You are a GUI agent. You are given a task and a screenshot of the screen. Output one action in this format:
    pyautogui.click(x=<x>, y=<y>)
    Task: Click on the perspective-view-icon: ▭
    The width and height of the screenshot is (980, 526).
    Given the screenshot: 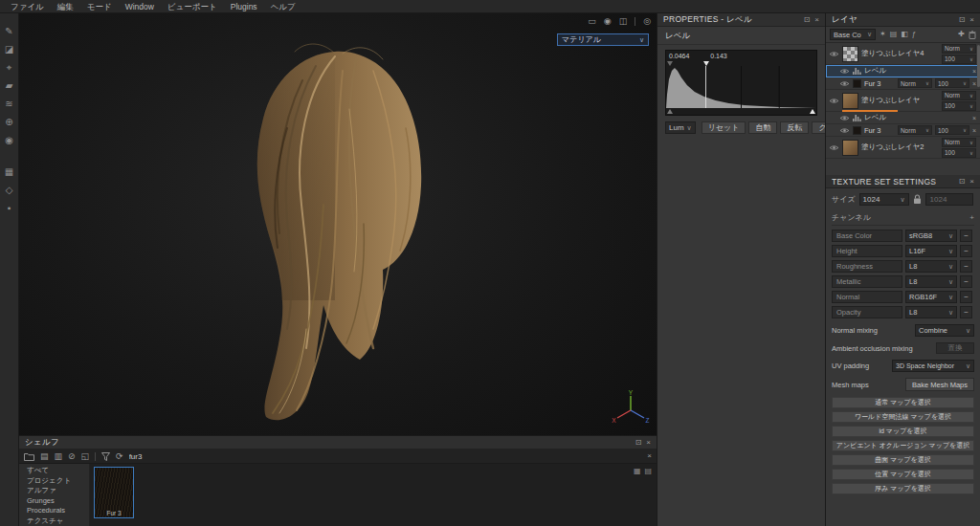 What is the action you would take?
    pyautogui.click(x=591, y=21)
    